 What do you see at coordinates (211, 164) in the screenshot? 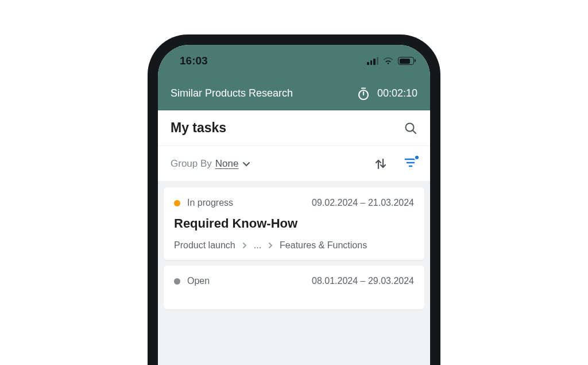
I see `group-by-selector: Group By None` at bounding box center [211, 164].